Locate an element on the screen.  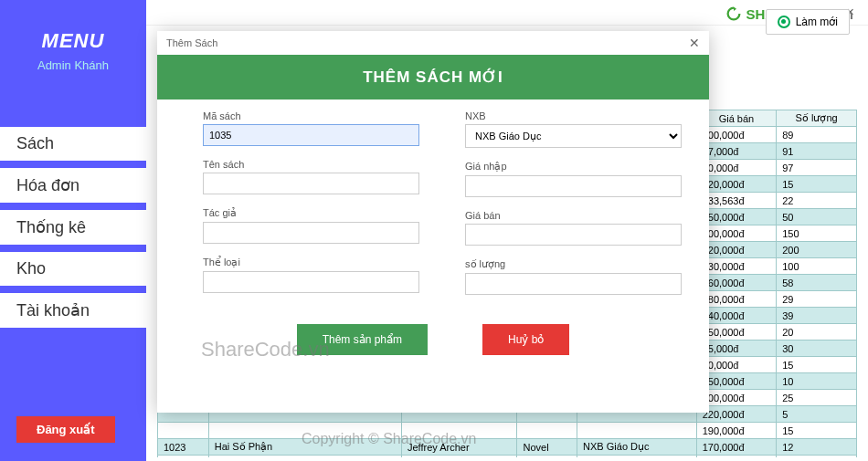
code-label: Mã sách is located at coordinates (311, 116).